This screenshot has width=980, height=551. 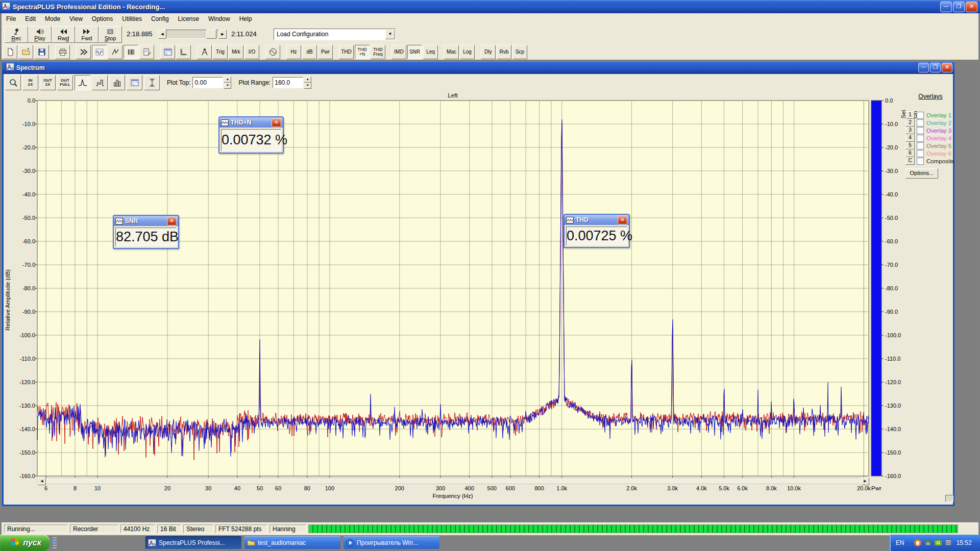 I want to click on language-indicator: EN, so click(x=900, y=543).